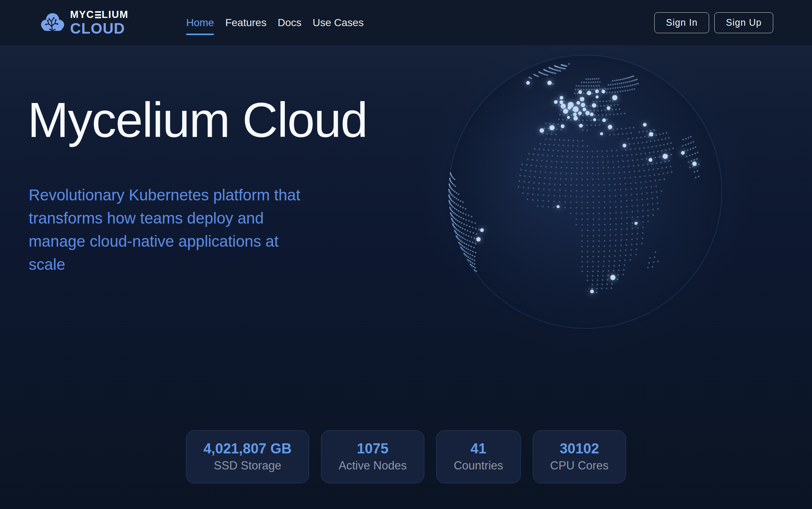 This screenshot has height=509, width=812. What do you see at coordinates (682, 23) in the screenshot?
I see `sign-in-button: Sign In` at bounding box center [682, 23].